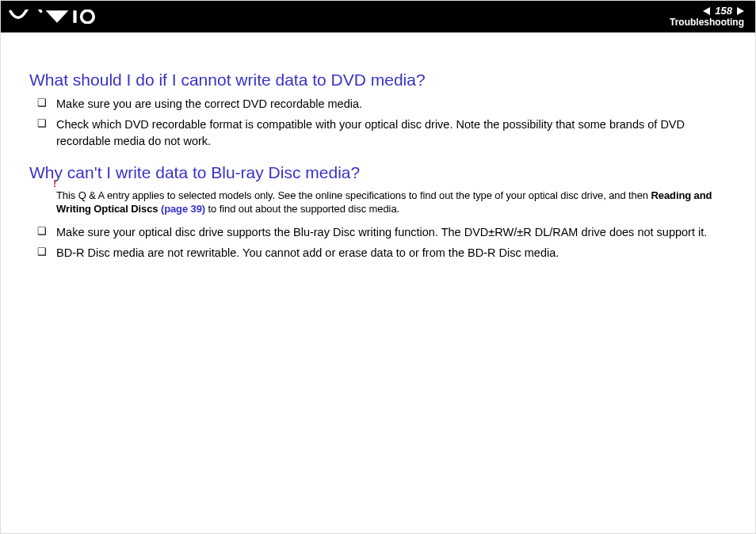 The width and height of the screenshot is (756, 534). What do you see at coordinates (378, 104) in the screenshot?
I see `list-item: Make sure you are using the correct DVD …` at bounding box center [378, 104].